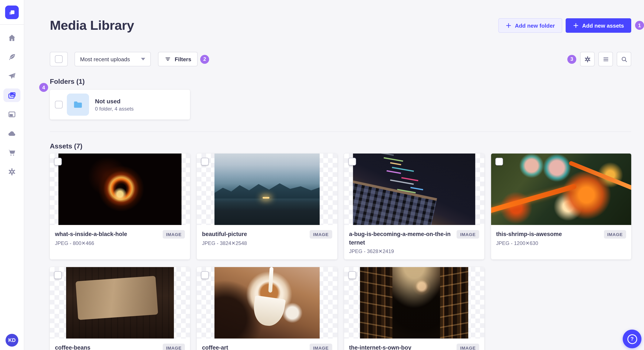 This screenshot has width=644, height=350. What do you see at coordinates (12, 57) in the screenshot?
I see `sidebar-item-feather` at bounding box center [12, 57].